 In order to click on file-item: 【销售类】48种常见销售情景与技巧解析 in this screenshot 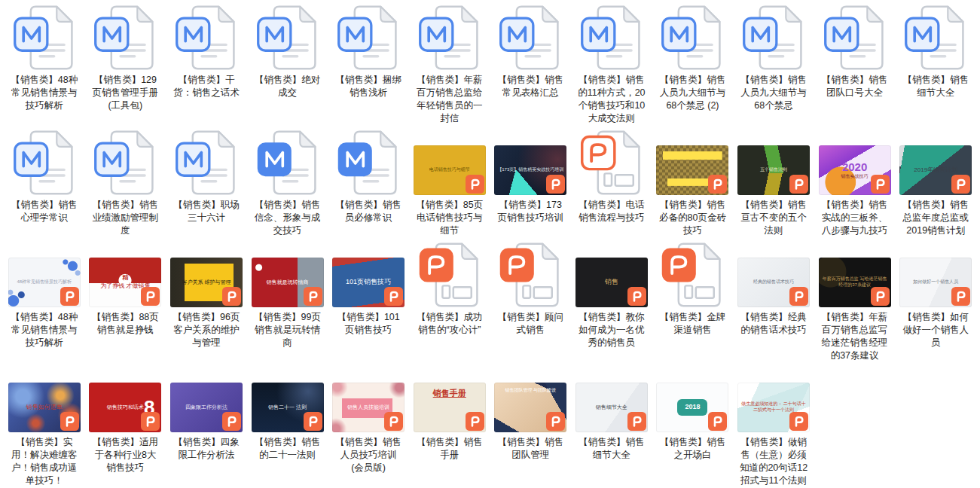, I will do `click(44, 64)`.